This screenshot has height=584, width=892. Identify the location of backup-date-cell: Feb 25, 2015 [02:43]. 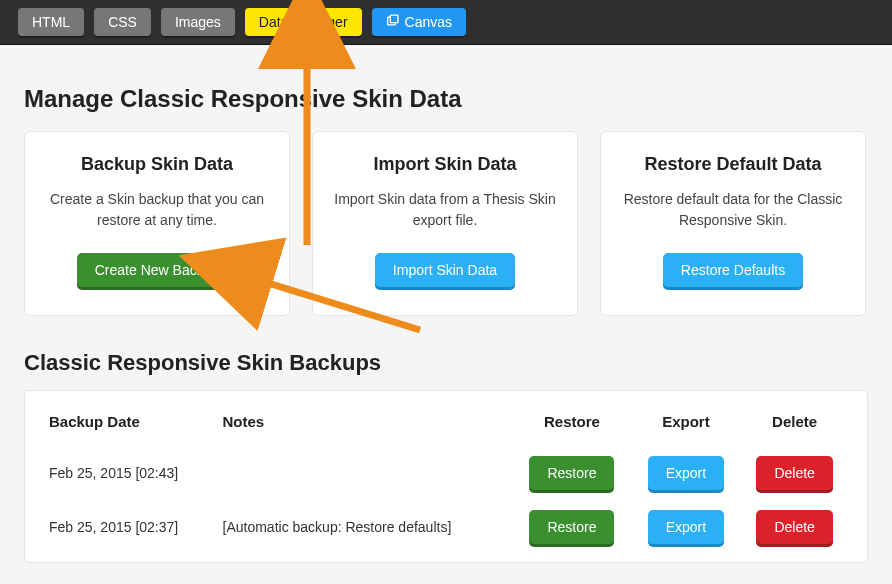
(130, 473).